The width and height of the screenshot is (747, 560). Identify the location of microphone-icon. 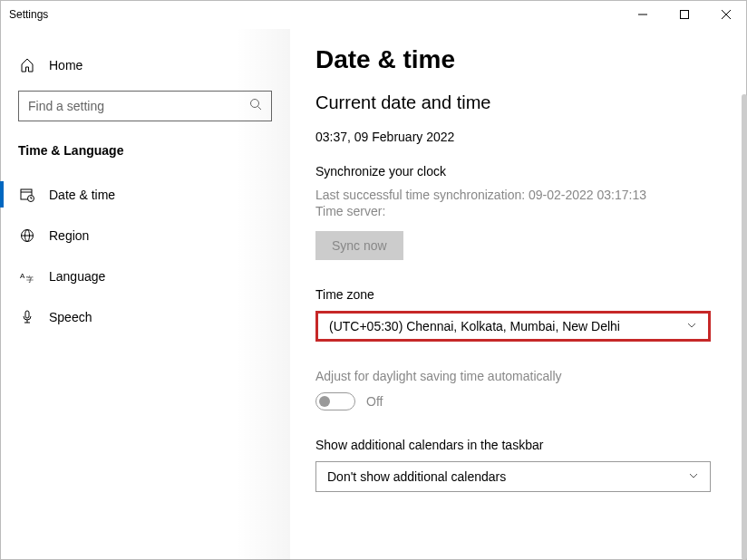
(30, 317).